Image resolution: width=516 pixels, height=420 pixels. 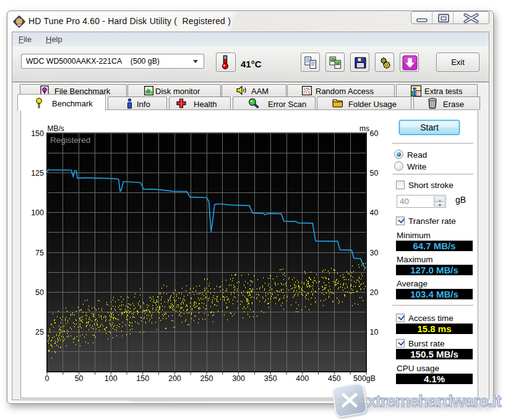 What do you see at coordinates (37, 173) in the screenshot?
I see `svg-text: 125` at bounding box center [37, 173].